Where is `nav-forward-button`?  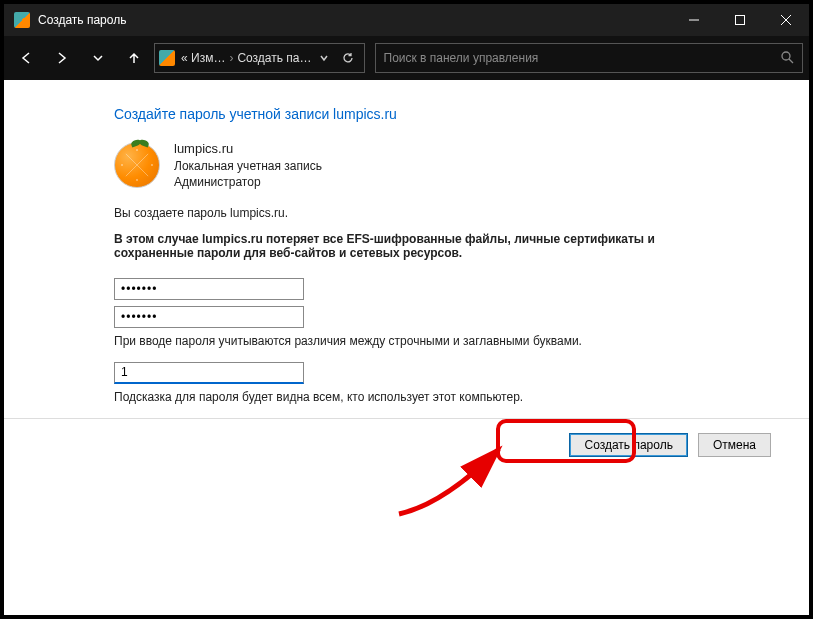
nav-forward-button is located at coordinates (62, 58).